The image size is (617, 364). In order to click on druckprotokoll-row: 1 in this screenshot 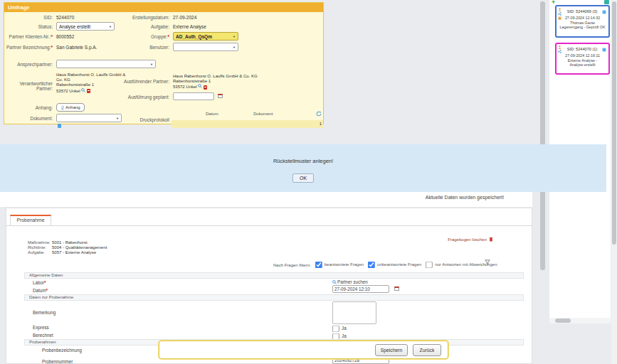, I will do `click(248, 124)`.